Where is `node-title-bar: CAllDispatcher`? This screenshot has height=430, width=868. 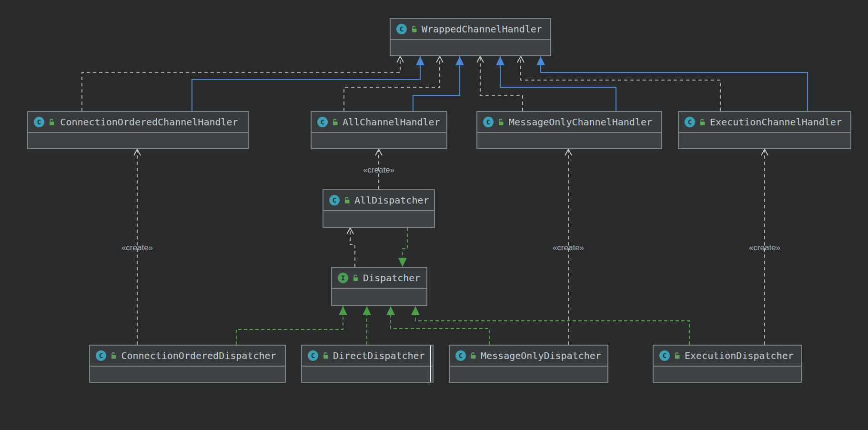 node-title-bar: CAllDispatcher is located at coordinates (379, 201).